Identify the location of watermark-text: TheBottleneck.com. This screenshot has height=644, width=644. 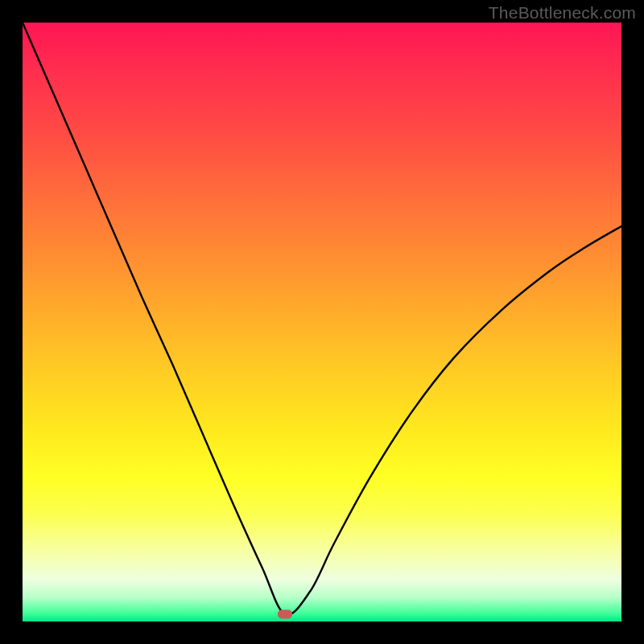
(562, 13).